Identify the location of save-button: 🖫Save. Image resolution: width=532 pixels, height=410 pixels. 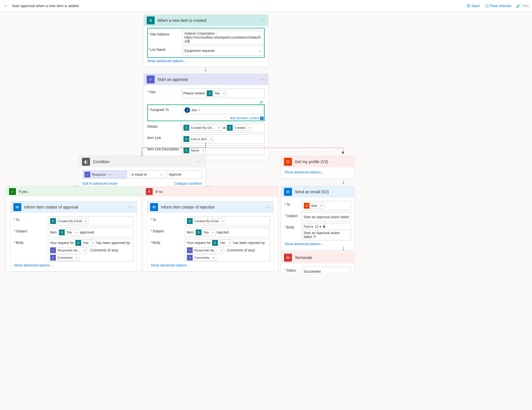
(473, 6).